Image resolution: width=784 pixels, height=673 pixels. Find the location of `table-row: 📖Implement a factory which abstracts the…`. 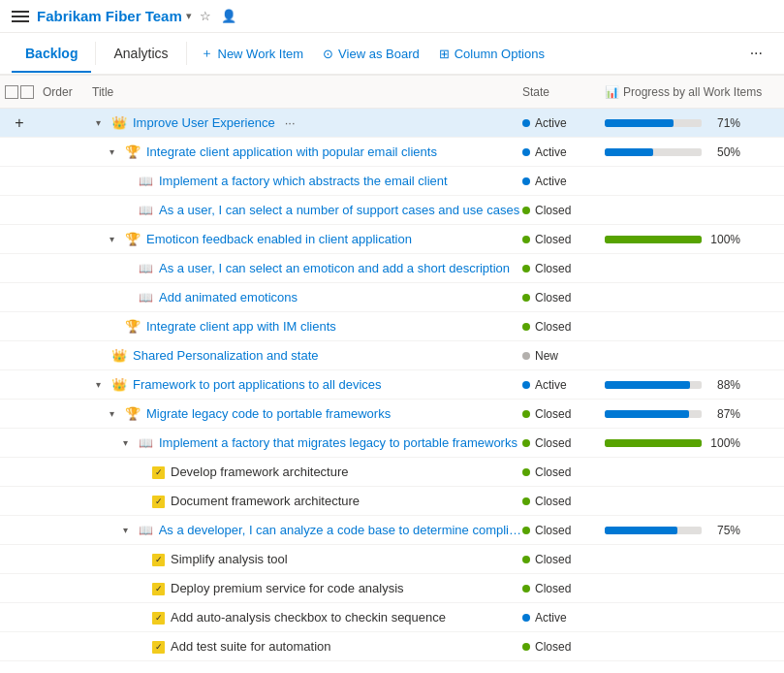

table-row: 📖Implement a factory which abstracts the… is located at coordinates (392, 181).